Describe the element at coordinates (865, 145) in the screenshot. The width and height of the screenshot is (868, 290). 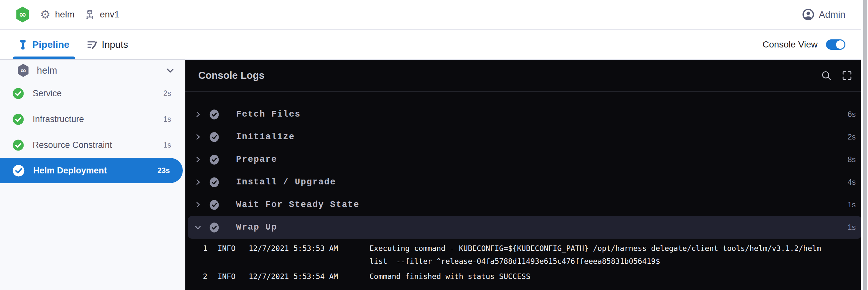
I see `scrollbar-track` at that location.